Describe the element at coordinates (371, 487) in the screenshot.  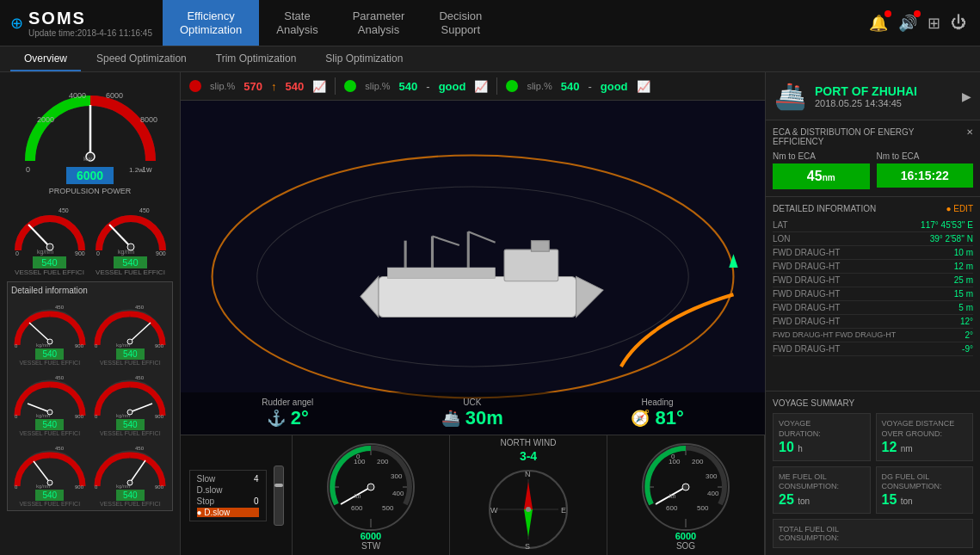
I see `stw-gauge: 100 200 300 400 500 0 600 kn` at that location.